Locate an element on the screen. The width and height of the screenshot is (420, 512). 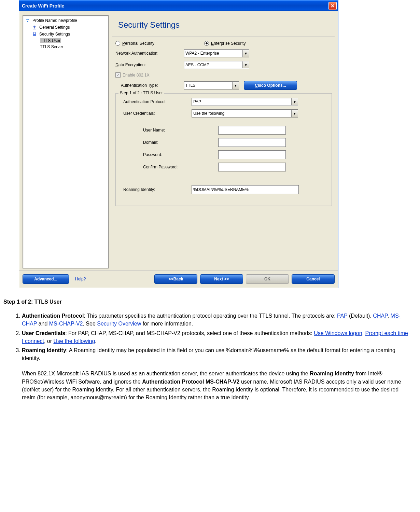
lock-icon is located at coordinates (34, 34).